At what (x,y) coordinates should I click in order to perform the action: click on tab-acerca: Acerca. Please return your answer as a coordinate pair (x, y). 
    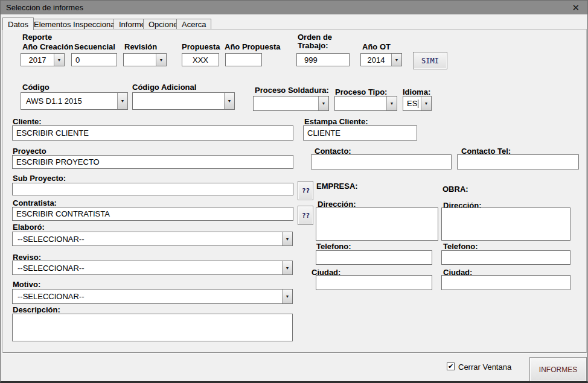
    Looking at the image, I should click on (194, 24).